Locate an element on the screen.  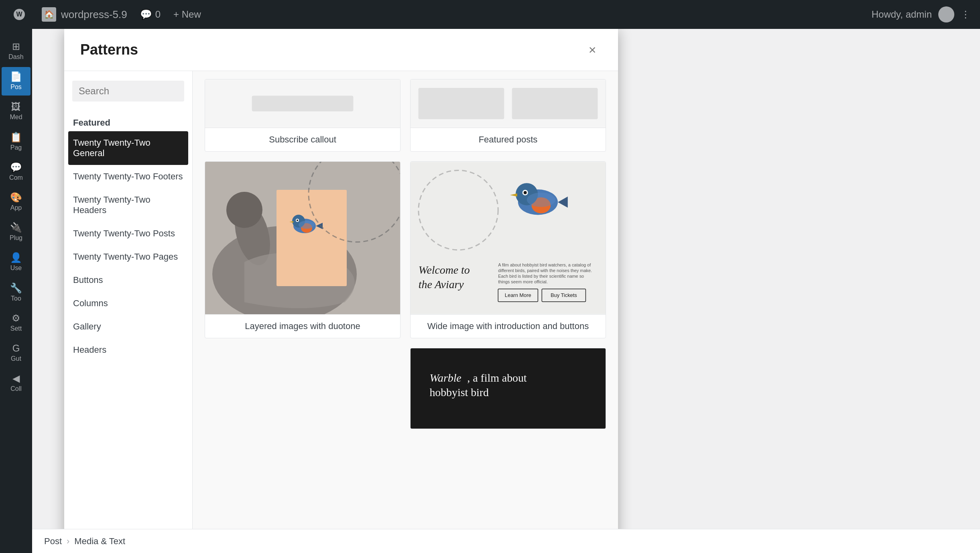
sidebar-item-posts: 📄 Pos is located at coordinates (16, 81).